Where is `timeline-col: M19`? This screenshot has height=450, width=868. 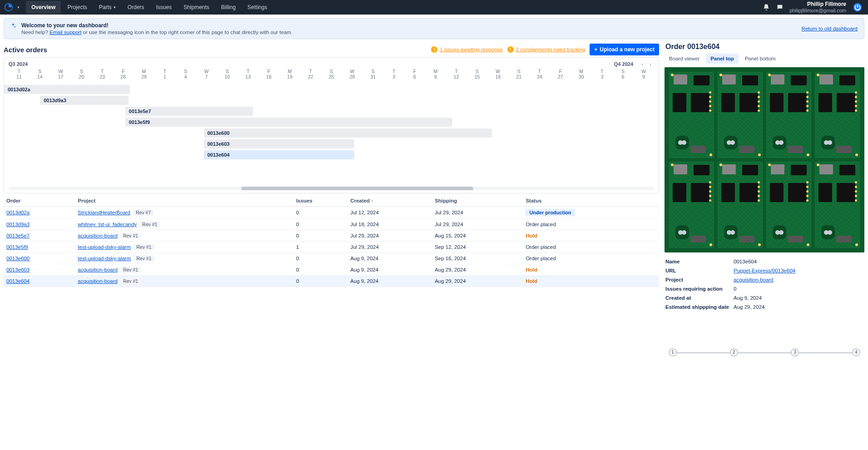
timeline-col: M19 is located at coordinates (290, 74).